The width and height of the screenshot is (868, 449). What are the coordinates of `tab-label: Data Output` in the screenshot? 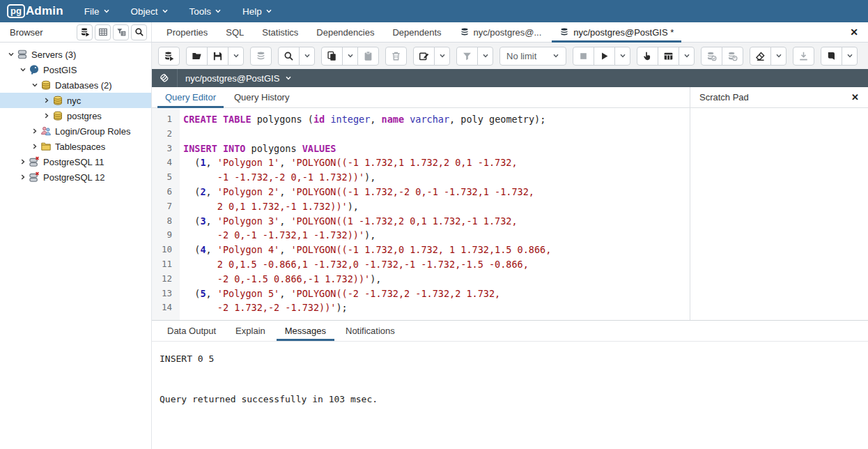 It's located at (192, 330).